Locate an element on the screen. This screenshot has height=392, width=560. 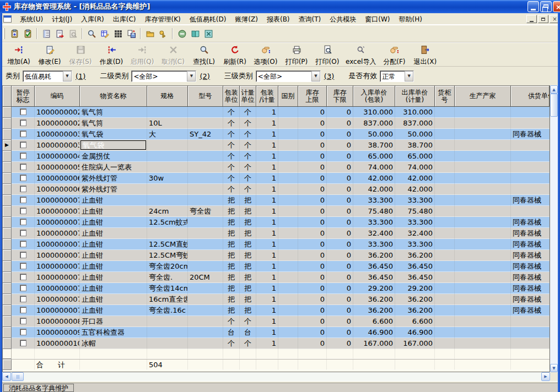
table-row: 1000000007止血钳弯全齿.16c把把10036.20036.200同春器… is located at coordinates (276, 311).